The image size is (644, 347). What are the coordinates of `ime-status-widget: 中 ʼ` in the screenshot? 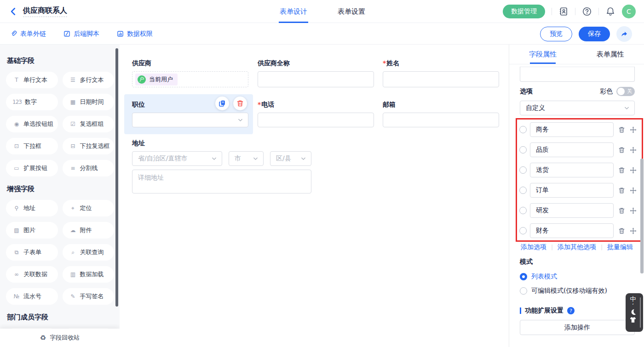 It's located at (634, 313).